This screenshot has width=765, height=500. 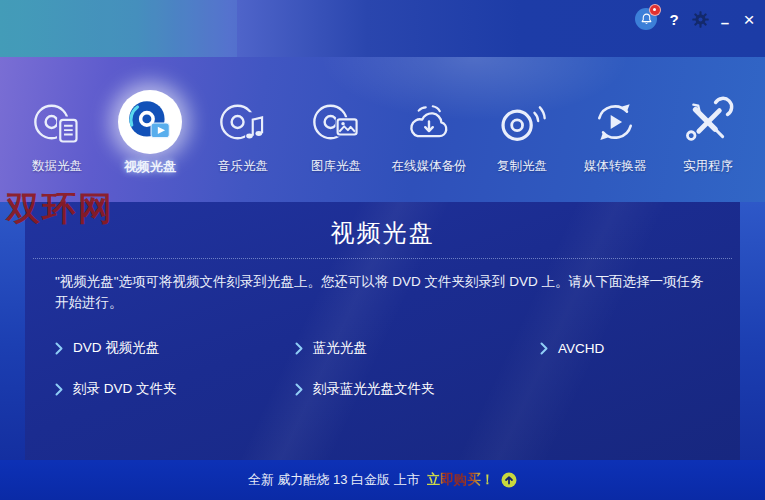 What do you see at coordinates (725, 22) in the screenshot?
I see `minimize-button: –` at bounding box center [725, 22].